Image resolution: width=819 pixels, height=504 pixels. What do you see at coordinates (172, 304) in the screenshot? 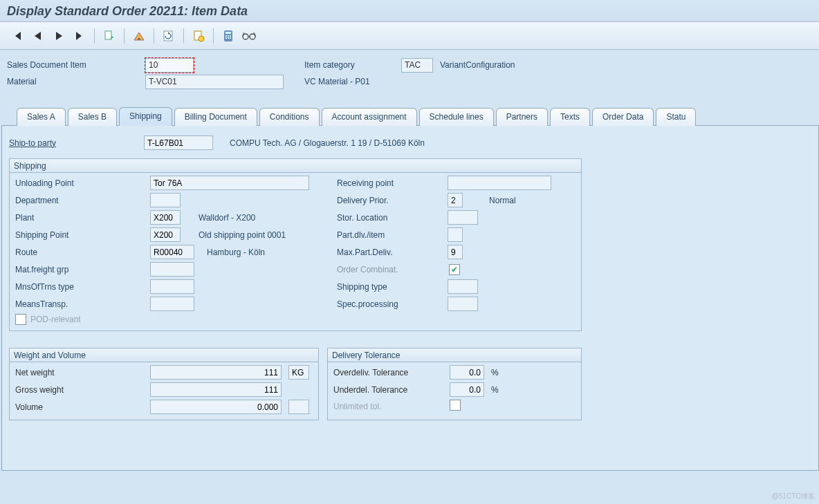
I see `means-transp-input` at bounding box center [172, 304].